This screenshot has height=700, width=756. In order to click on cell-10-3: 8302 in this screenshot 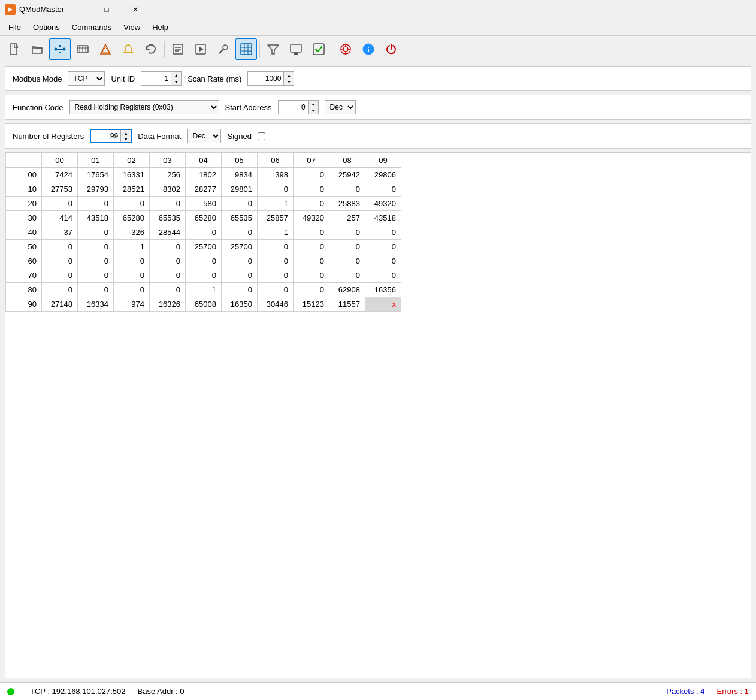, I will do `click(168, 189)`.